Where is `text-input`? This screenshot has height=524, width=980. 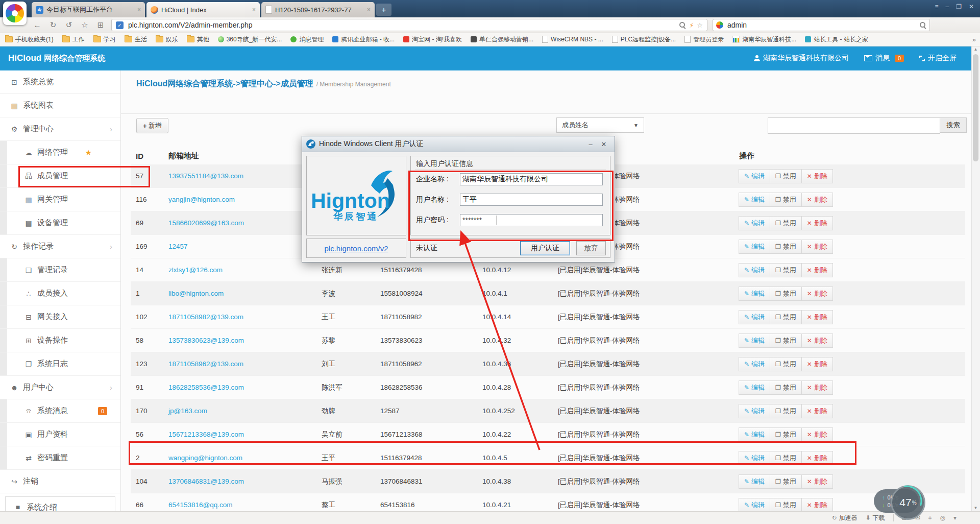
text-input is located at coordinates (531, 200).